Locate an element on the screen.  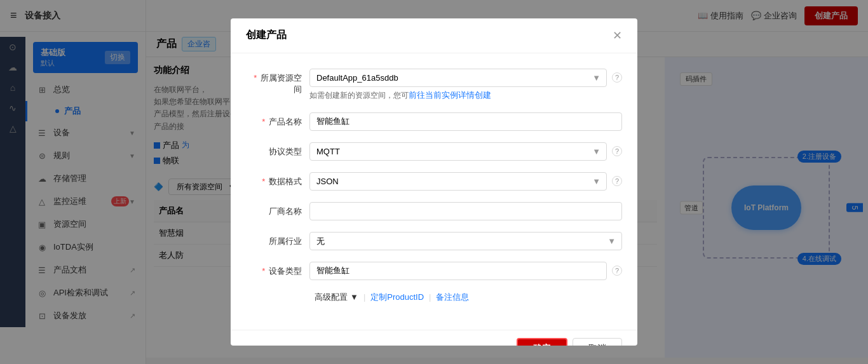
form-row-product-name: * 产品名称 is located at coordinates (434, 122).